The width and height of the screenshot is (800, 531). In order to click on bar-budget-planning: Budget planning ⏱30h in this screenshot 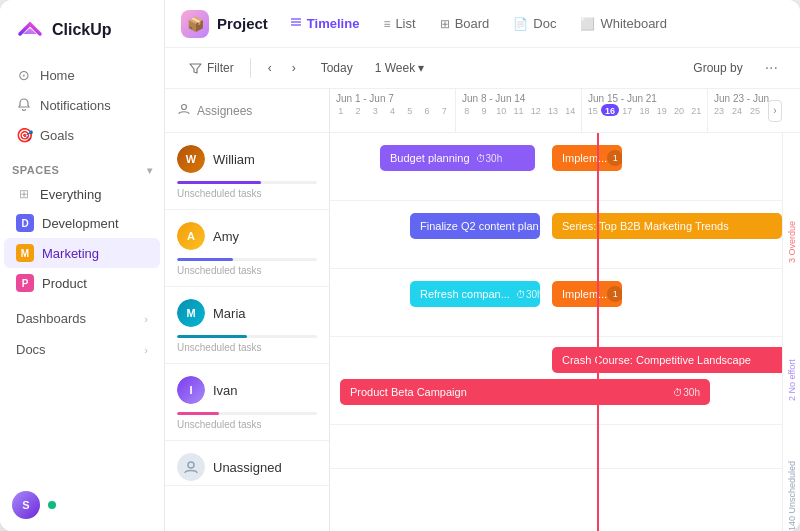, I will do `click(458, 158)`.